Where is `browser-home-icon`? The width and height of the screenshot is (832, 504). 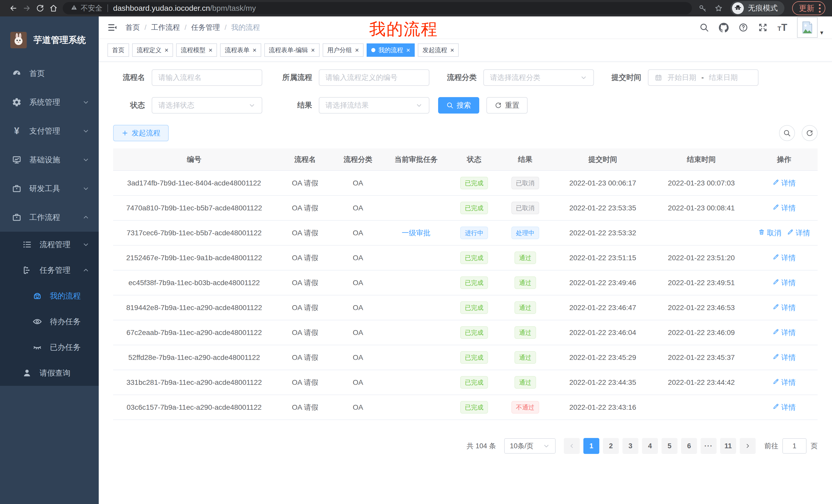
browser-home-icon is located at coordinates (53, 8).